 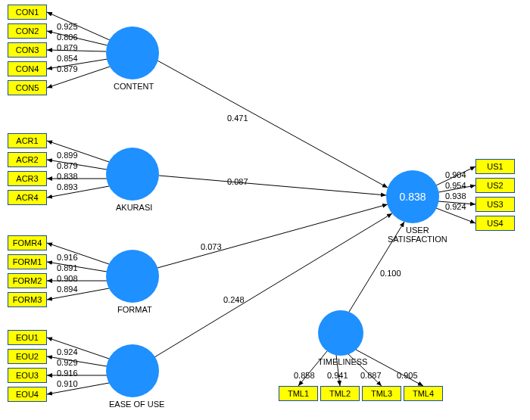 What do you see at coordinates (132, 276) in the screenshot?
I see `latent-format` at bounding box center [132, 276].